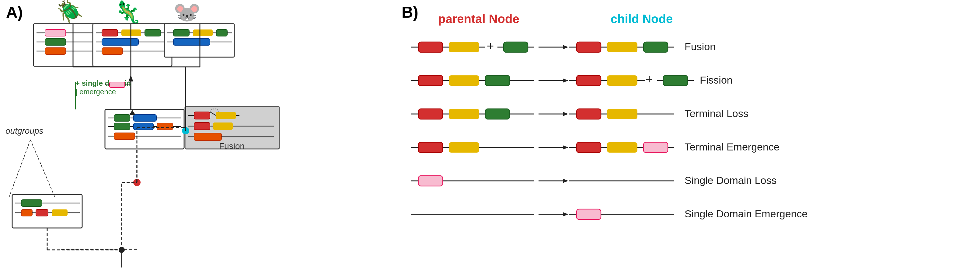 The width and height of the screenshot is (980, 276). I want to click on pink-domain, so click(56, 33).